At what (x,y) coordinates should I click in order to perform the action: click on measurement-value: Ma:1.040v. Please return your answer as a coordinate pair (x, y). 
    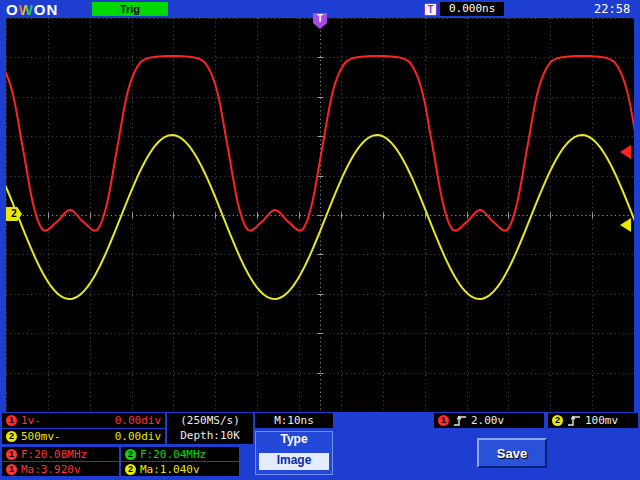
    Looking at the image, I should click on (170, 470).